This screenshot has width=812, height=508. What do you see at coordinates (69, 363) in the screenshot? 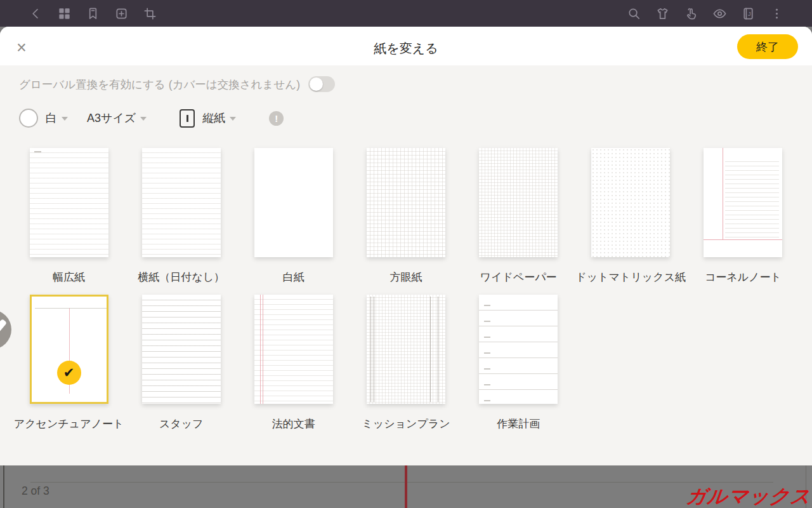
I see `paper-option-cell: ✔ アクセンチュアノート` at bounding box center [69, 363].